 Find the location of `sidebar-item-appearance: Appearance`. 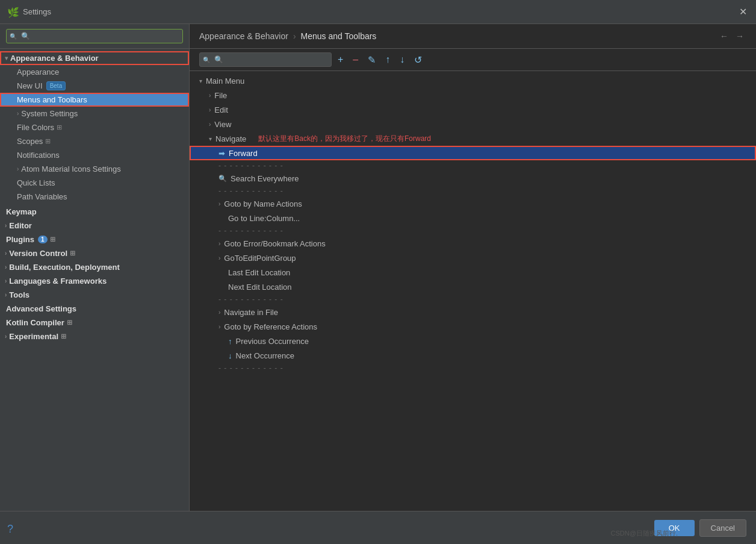

sidebar-item-appearance: Appearance is located at coordinates (94, 72).